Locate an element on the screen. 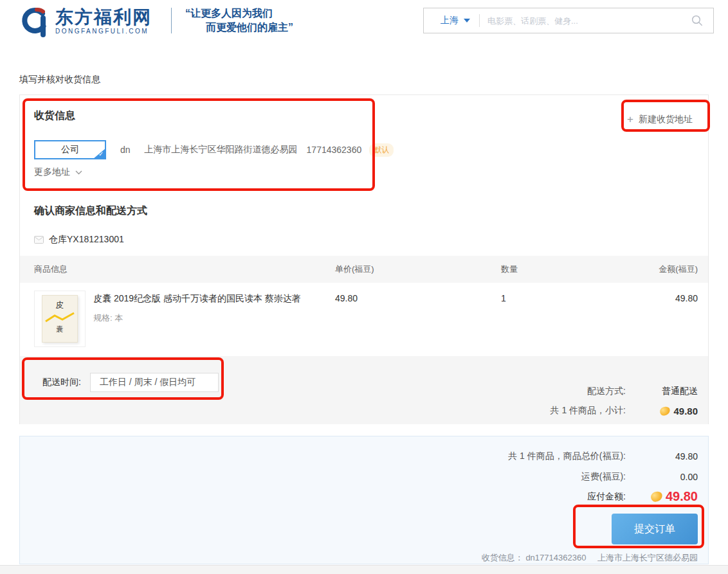  total-value: 49.80 is located at coordinates (662, 456).